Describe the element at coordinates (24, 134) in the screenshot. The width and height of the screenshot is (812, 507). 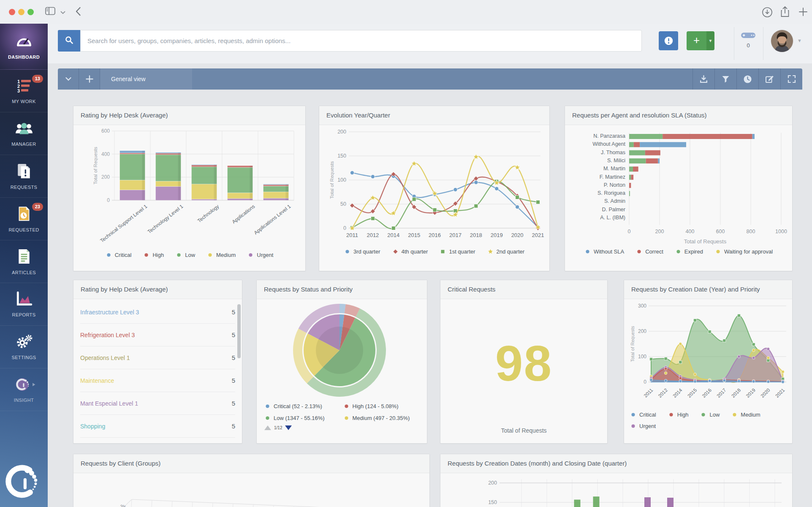
I see `sidebar-item-manager: MANAGER` at that location.